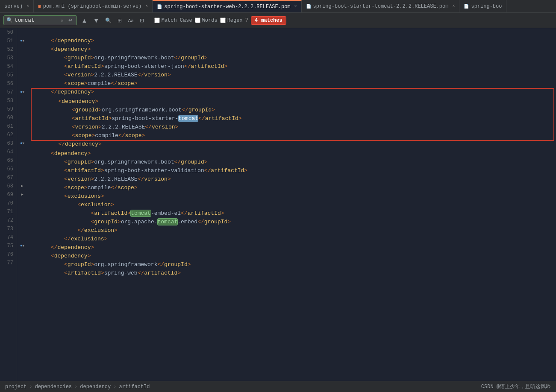 Image resolution: width=556 pixels, height=392 pixels. Describe the element at coordinates (76, 387) in the screenshot. I see `breadcrumb-sep-2: ›` at that location.